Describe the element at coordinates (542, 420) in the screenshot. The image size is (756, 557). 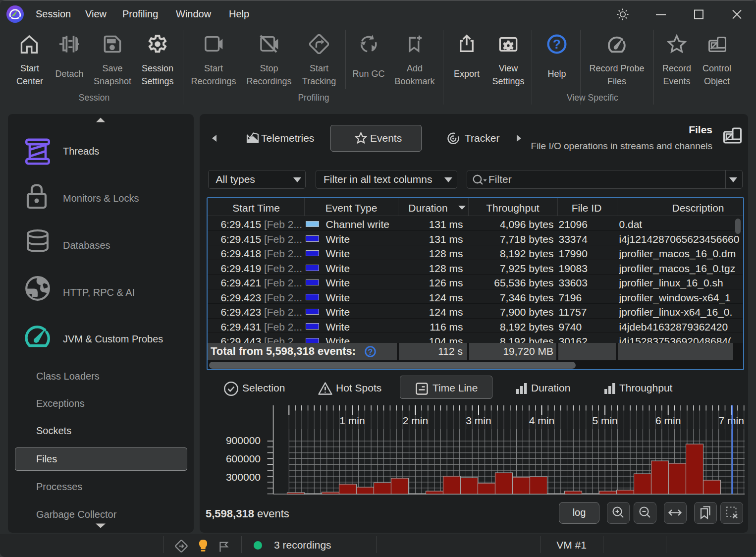
I see `svg-text: 4 min` at that location.